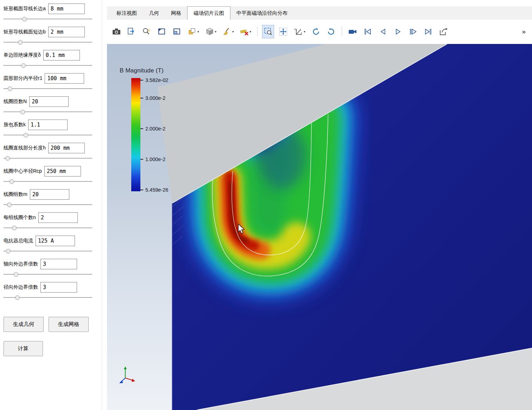  Describe the element at coordinates (48, 297) in the screenshot. I see `slider-radial-mult` at that location.